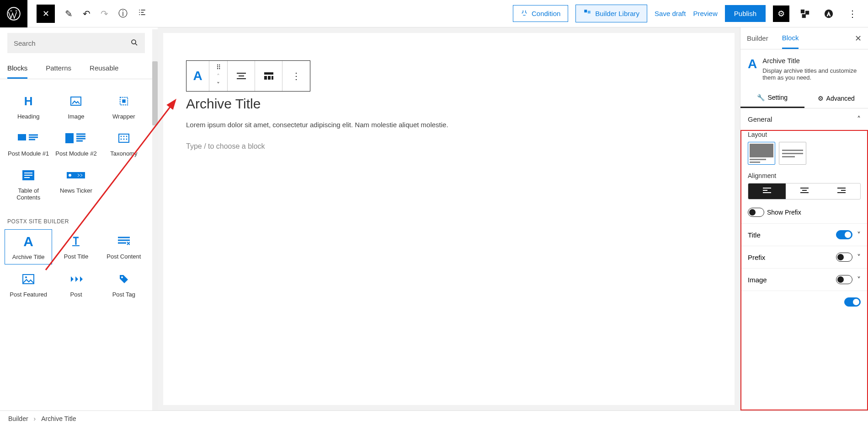 Image resolution: width=868 pixels, height=426 pixels. Describe the element at coordinates (59, 71) in the screenshot. I see `tab-patterns: Patterns` at that location.